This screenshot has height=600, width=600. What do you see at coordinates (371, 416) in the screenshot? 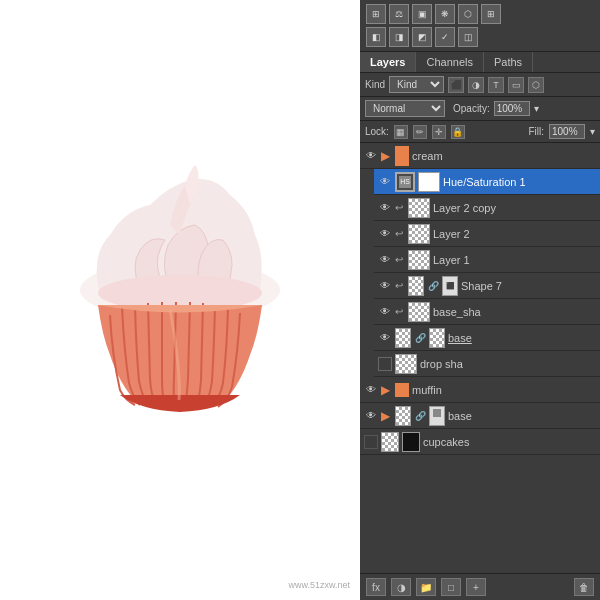
I see `eye-icon-base-folder: 👁` at bounding box center [371, 416].